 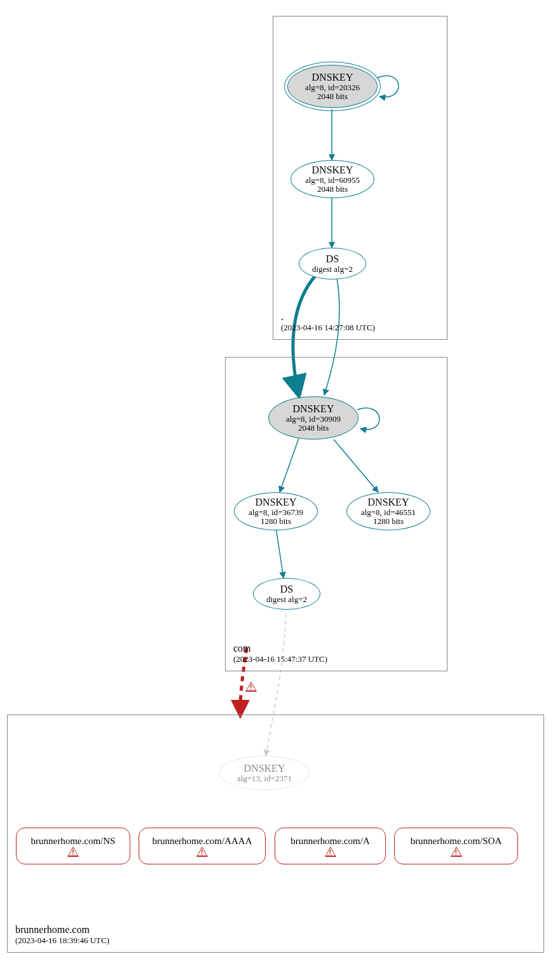 I want to click on node-com-ksk: DNSKEY alg=8, id=30909 2048 bits, so click(x=313, y=418).